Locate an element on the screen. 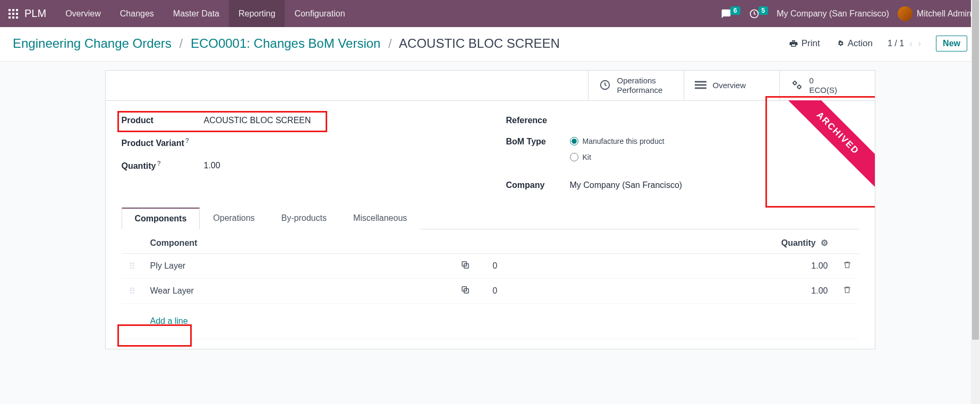 The width and height of the screenshot is (980, 404). brand-name: PLM is located at coordinates (39, 14).